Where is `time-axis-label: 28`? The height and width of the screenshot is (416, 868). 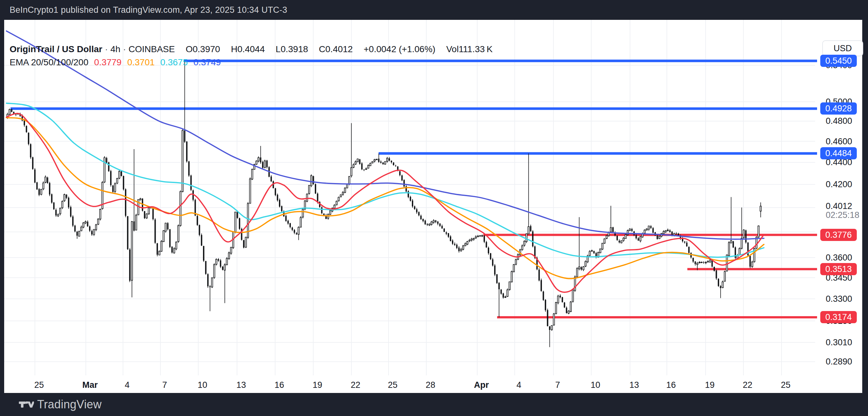
time-axis-label: 28 is located at coordinates (431, 385).